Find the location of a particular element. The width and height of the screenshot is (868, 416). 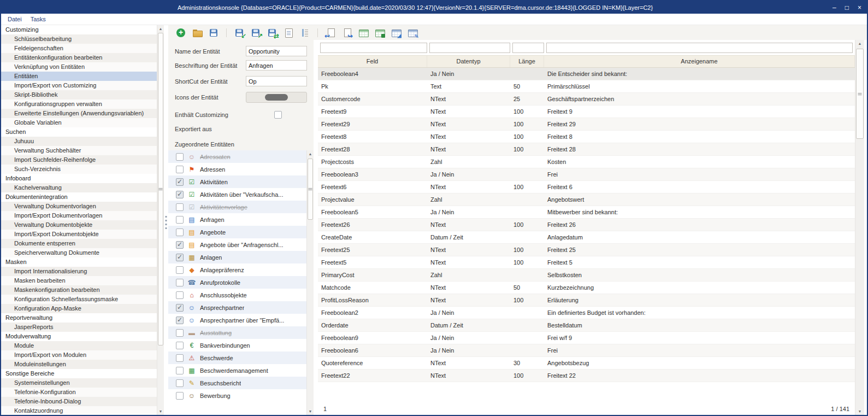

entity-row-anrufprotokolle: ☎Anrufprotokolle is located at coordinates (237, 282).